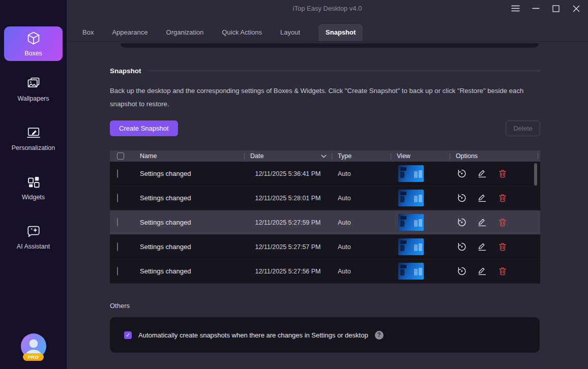  Describe the element at coordinates (288, 271) in the screenshot. I see `snapshot-date: 12/11/2025 5:27:56 PM` at that location.